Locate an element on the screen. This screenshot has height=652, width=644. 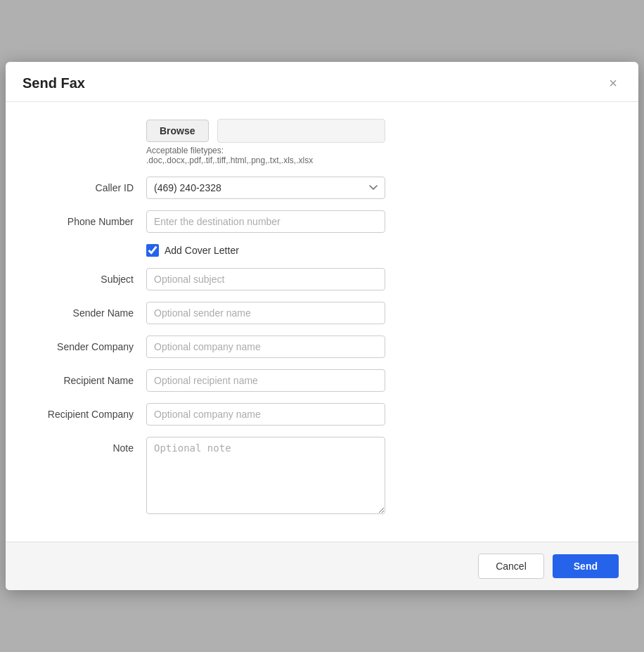
recipient-company-label: Recipient Company is located at coordinates (90, 411).